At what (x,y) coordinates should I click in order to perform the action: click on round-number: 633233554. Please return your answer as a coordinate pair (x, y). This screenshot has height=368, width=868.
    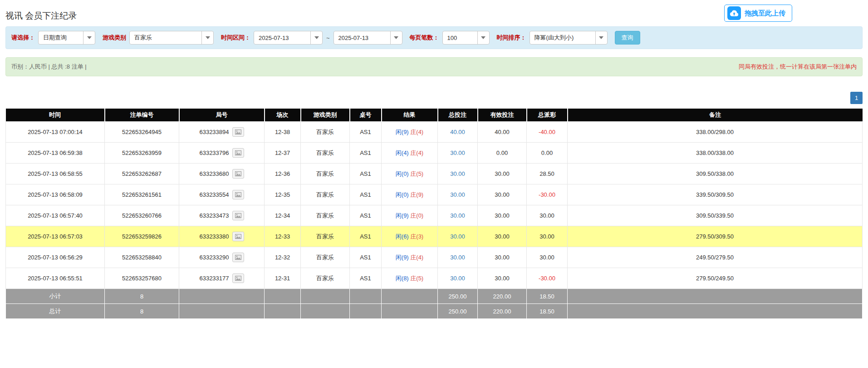
    Looking at the image, I should click on (214, 194).